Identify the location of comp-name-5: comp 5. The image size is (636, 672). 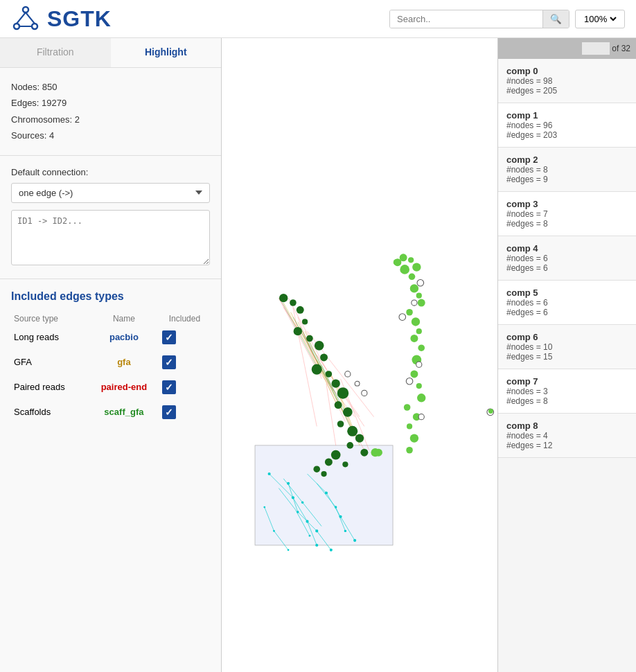
(567, 292).